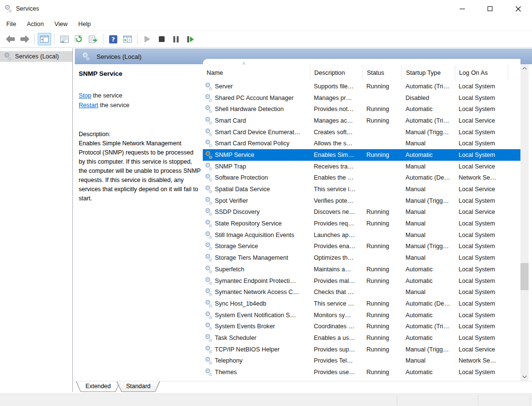 The image size is (532, 406). I want to click on service-name-cell: State Repository Service, so click(257, 224).